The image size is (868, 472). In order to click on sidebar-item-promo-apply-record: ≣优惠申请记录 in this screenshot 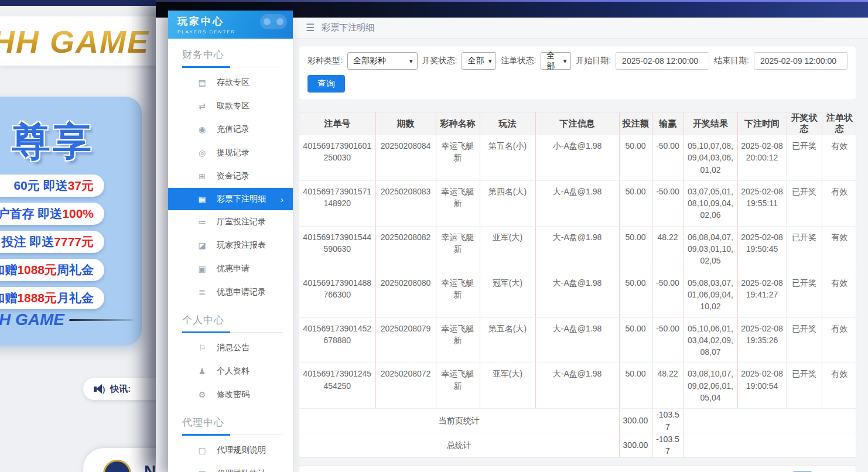, I will do `click(231, 292)`.